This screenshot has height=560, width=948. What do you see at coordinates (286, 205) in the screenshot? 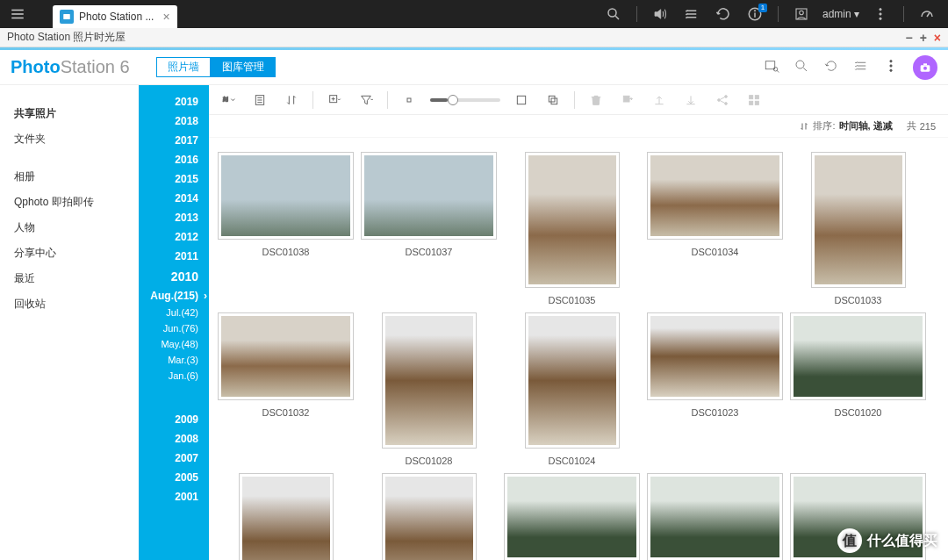
I see `thumbnail-item: DSC01038` at bounding box center [286, 205].